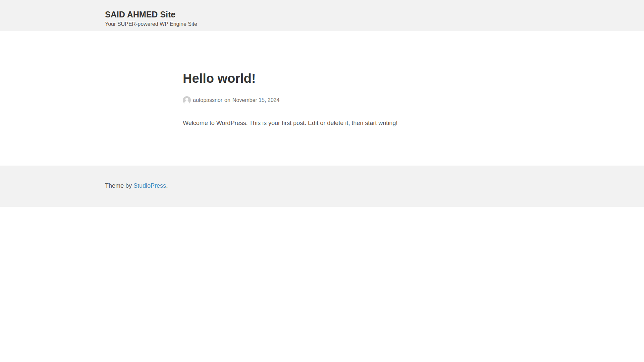 The image size is (644, 362). What do you see at coordinates (322, 18) in the screenshot?
I see `header-wrap: SAID AHMED Site Your SUPER-powered WP En…` at bounding box center [322, 18].